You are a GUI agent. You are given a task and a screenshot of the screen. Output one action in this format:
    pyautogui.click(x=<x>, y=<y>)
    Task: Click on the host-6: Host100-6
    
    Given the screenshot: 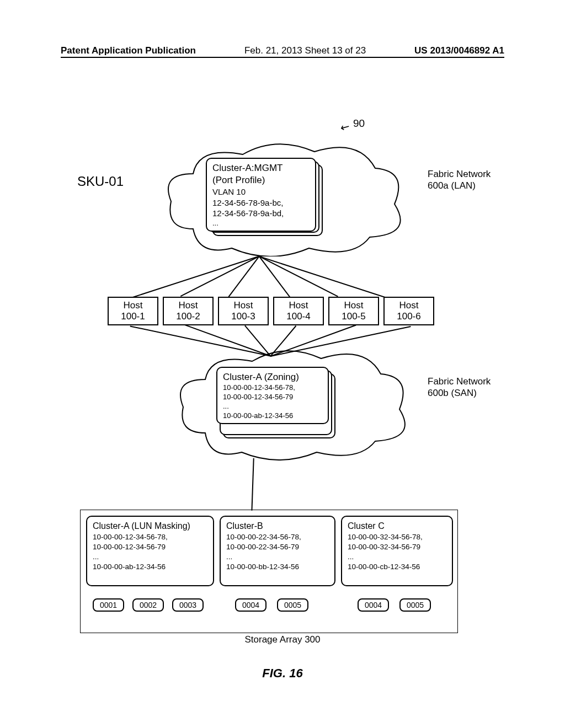 What is the action you would take?
    pyautogui.click(x=409, y=311)
    